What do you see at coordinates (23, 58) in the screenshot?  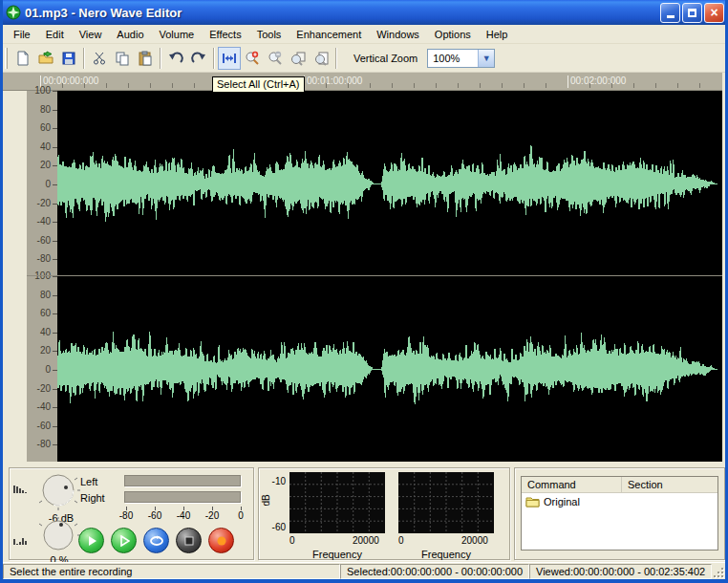 I see `new-button` at bounding box center [23, 58].